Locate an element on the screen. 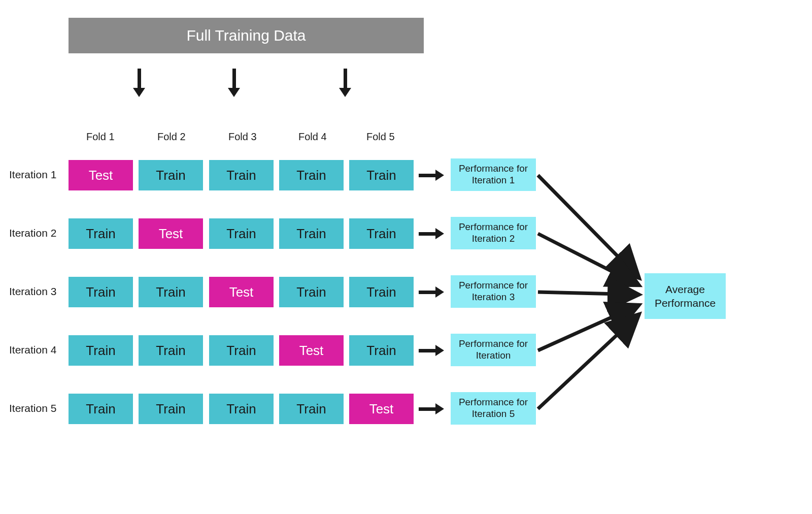  cell-r1-c3: Train is located at coordinates (242, 175).